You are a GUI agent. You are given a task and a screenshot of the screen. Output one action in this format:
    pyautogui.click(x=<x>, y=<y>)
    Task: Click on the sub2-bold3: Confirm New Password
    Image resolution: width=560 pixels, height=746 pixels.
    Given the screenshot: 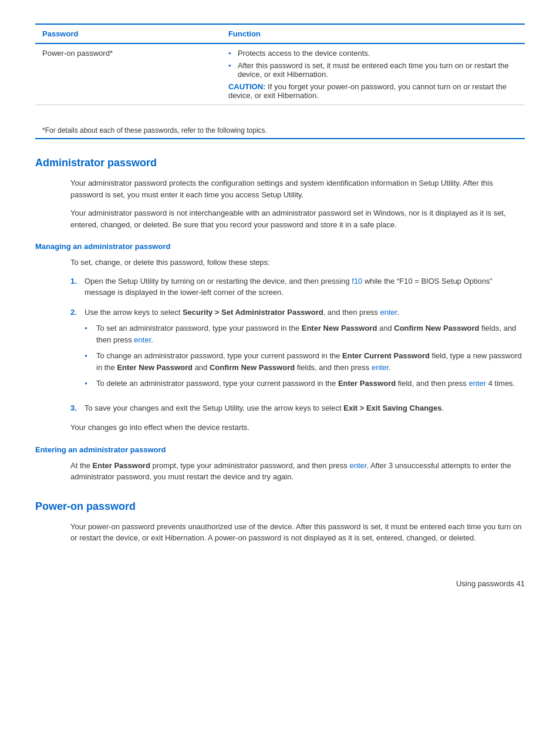 What is the action you would take?
    pyautogui.click(x=252, y=368)
    